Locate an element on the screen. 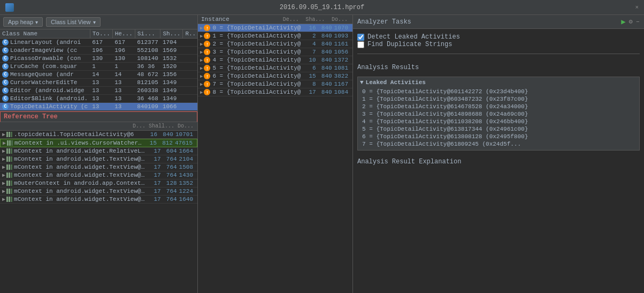 The image size is (644, 293). instance-row: ▶ ! 1 = {TopicDetailActivity@ 2 840 1093 is located at coordinates (275, 36).